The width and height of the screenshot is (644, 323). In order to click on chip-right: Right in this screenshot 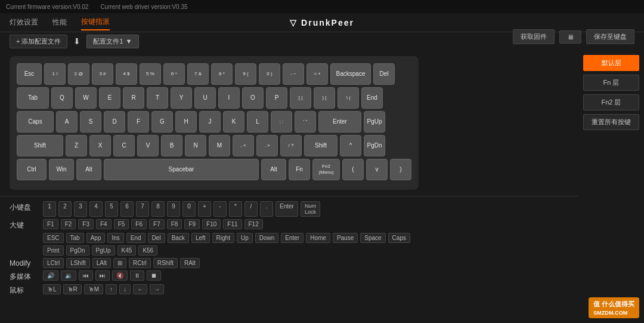, I will do `click(223, 238)`.